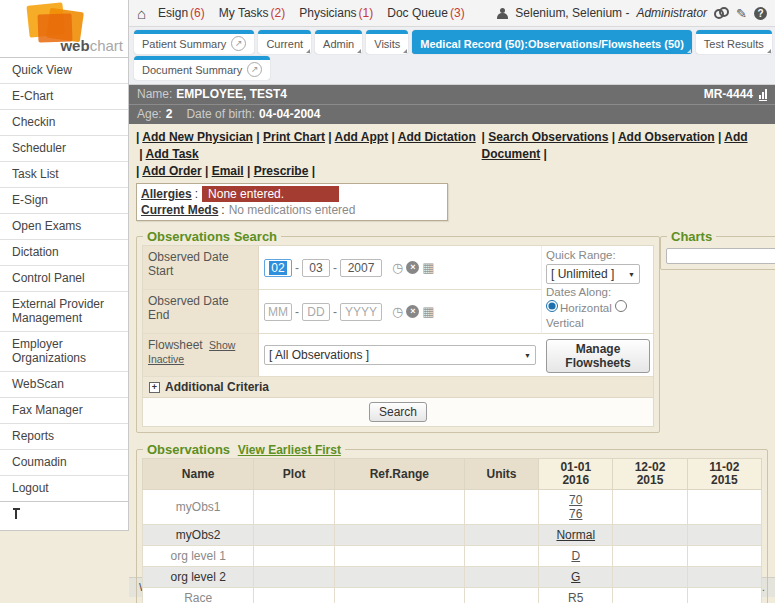 The width and height of the screenshot is (775, 603). Describe the element at coordinates (398, 412) in the screenshot. I see `search-button: Search` at that location.